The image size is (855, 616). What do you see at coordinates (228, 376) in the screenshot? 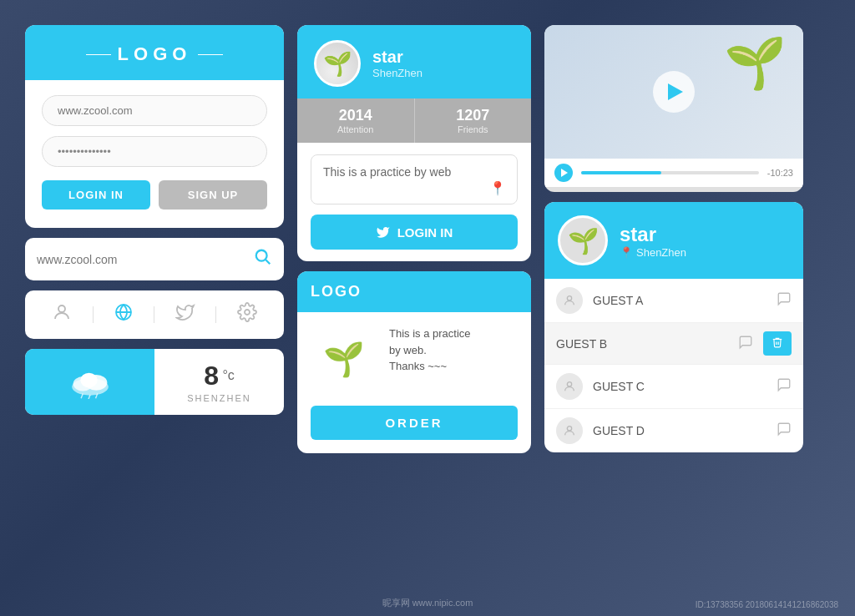
I see `temp-unit: °c` at bounding box center [228, 376].